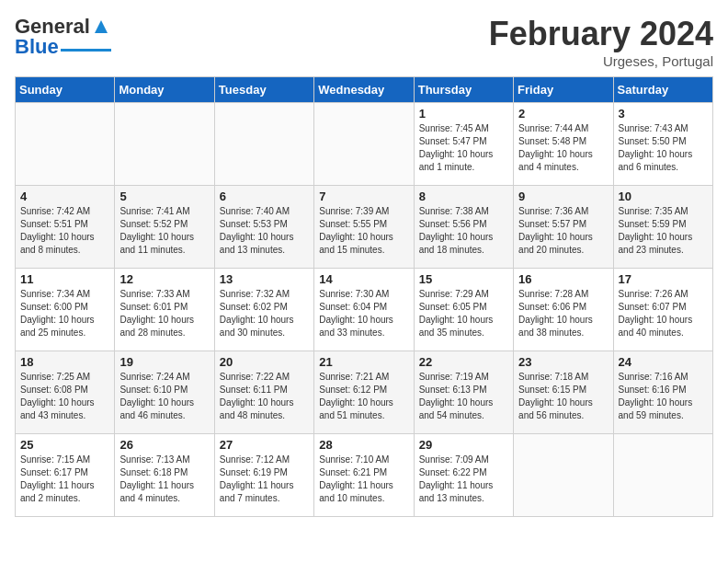  What do you see at coordinates (563, 310) in the screenshot?
I see `day-cell: 16Sunrise: 7:28 AMSunset: 6:06 PMDayligh…` at bounding box center [563, 310].